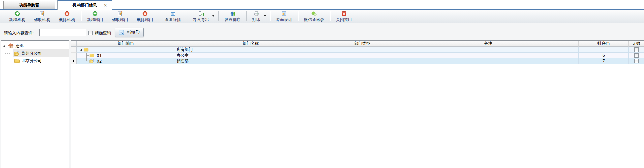 The height and width of the screenshot is (168, 644). Describe the element at coordinates (99, 56) in the screenshot. I see `dept-code: 01` at that location.